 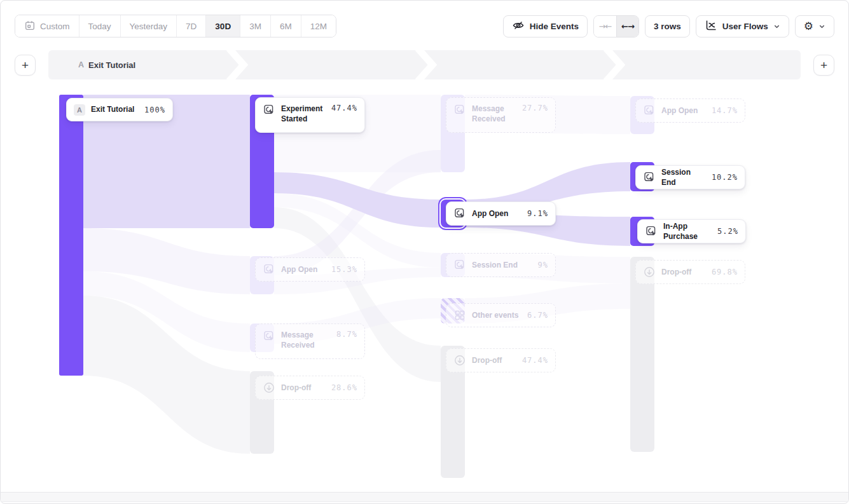 I want to click on date-range-label: 7D, so click(x=191, y=27).